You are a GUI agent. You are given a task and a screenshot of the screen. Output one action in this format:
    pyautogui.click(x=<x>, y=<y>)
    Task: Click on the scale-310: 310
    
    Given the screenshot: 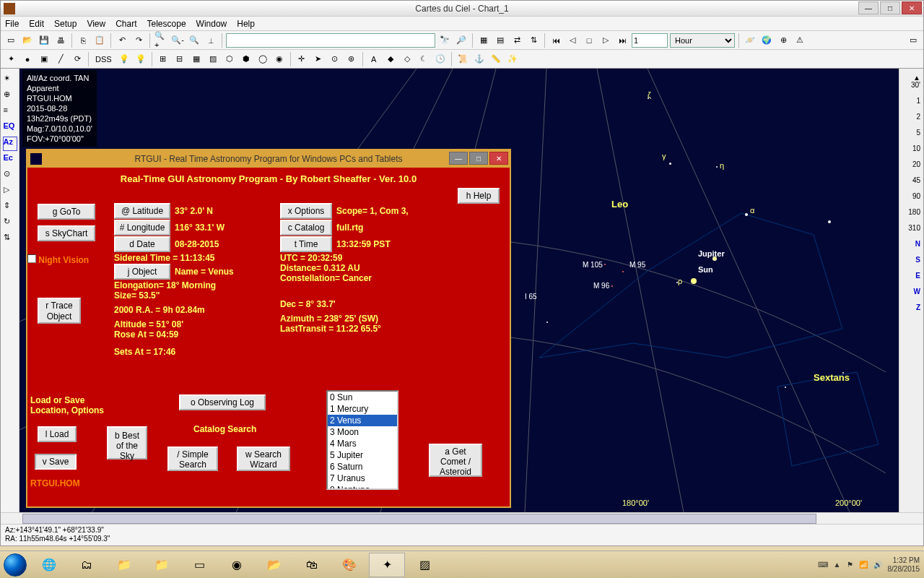 What is the action you would take?
    pyautogui.click(x=911, y=228)
    